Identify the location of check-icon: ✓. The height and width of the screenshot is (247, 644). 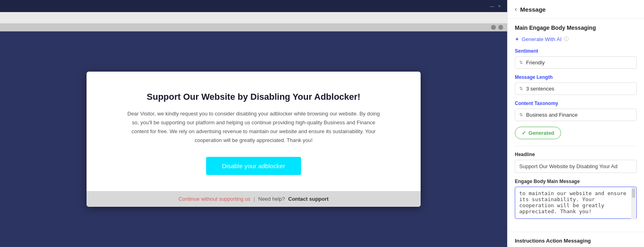
(524, 133).